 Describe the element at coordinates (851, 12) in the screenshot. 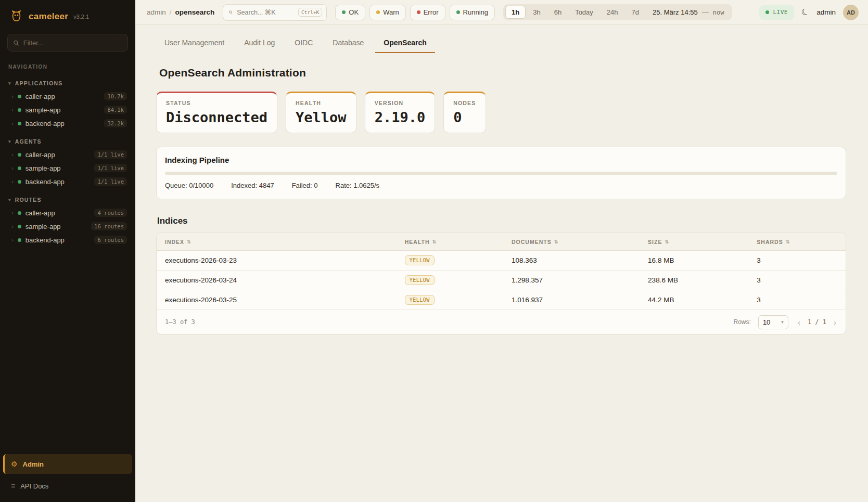

I see `avatar: AD` at that location.